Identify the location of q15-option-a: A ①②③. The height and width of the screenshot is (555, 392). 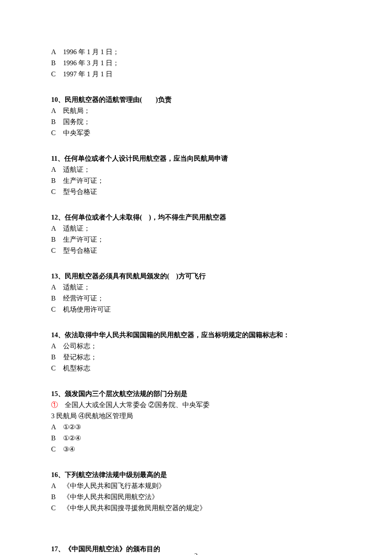
(196, 427).